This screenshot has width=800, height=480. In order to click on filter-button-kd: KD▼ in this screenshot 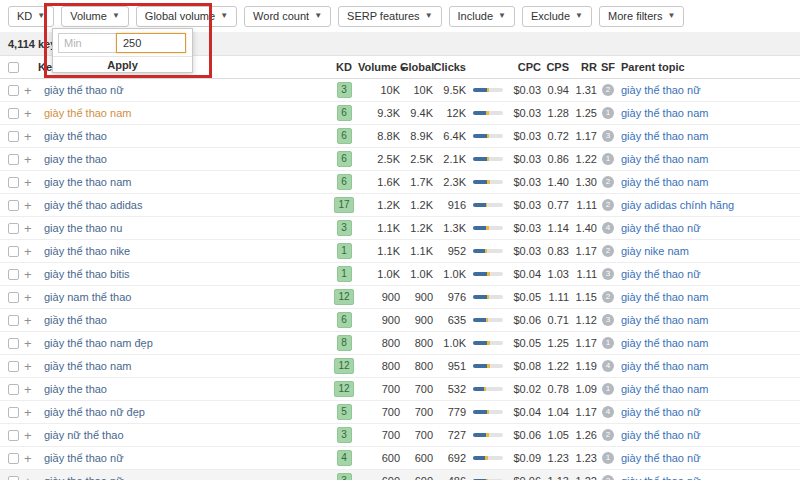, I will do `click(31, 16)`.